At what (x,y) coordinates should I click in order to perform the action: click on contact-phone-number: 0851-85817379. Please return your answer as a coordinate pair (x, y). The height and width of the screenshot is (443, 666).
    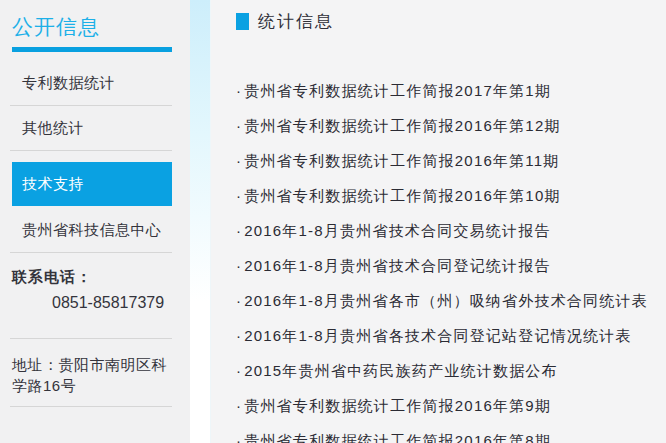
    Looking at the image, I should click on (112, 303).